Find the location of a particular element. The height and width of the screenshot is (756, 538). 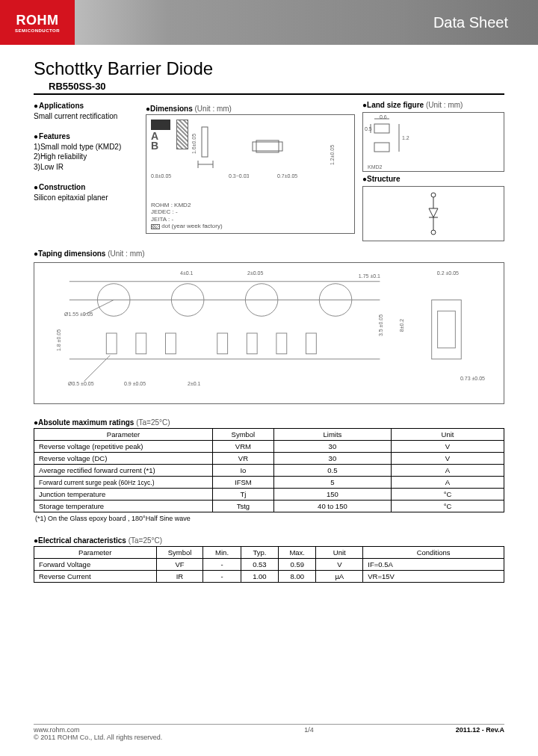

abs-max-table: Parameter Symbol Limits Unit Reverse vol… is located at coordinates (269, 471).